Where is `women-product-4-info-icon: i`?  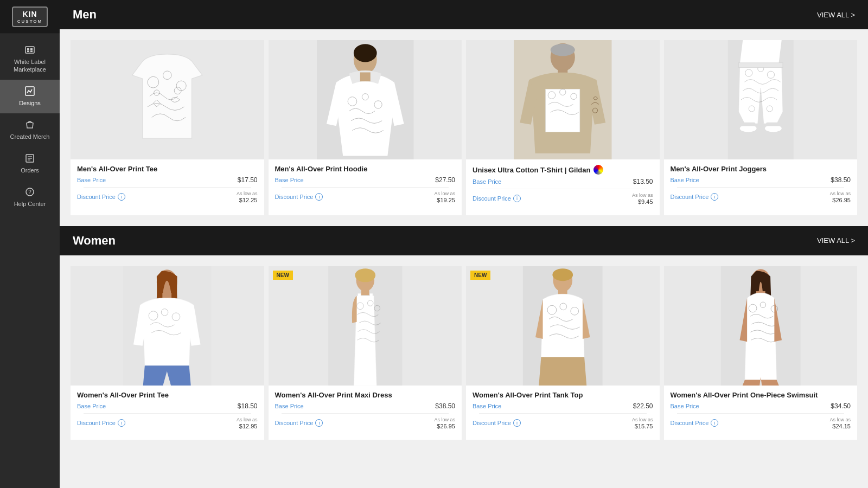
women-product-4-info-icon: i is located at coordinates (714, 423).